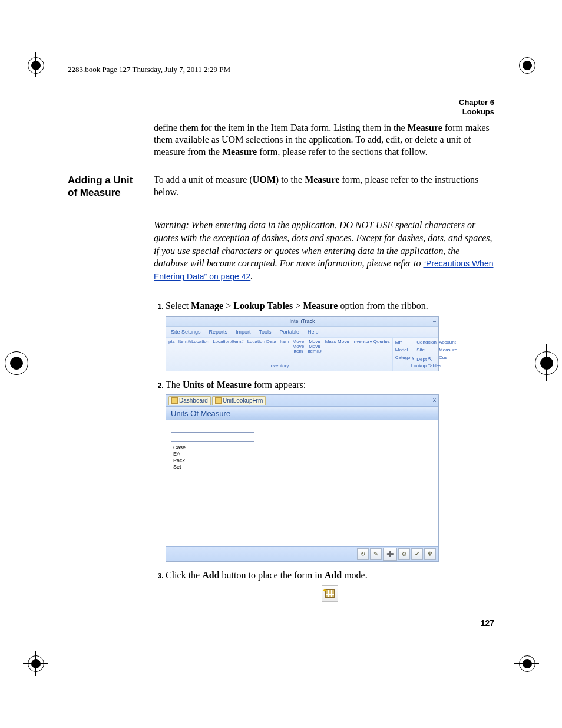 The image size is (562, 728). Describe the element at coordinates (203, 179) in the screenshot. I see `text: To add a unit of measure (` at that location.